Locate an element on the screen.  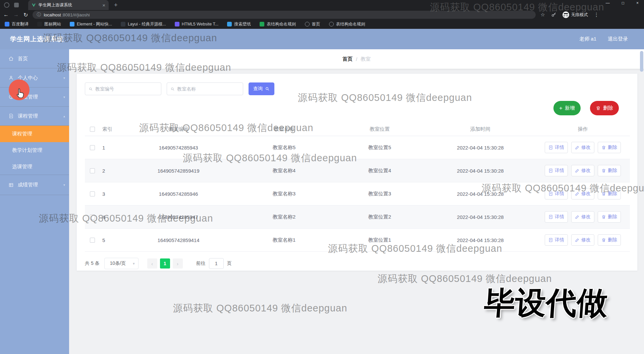
delete-button: 删除 is located at coordinates (604, 108).